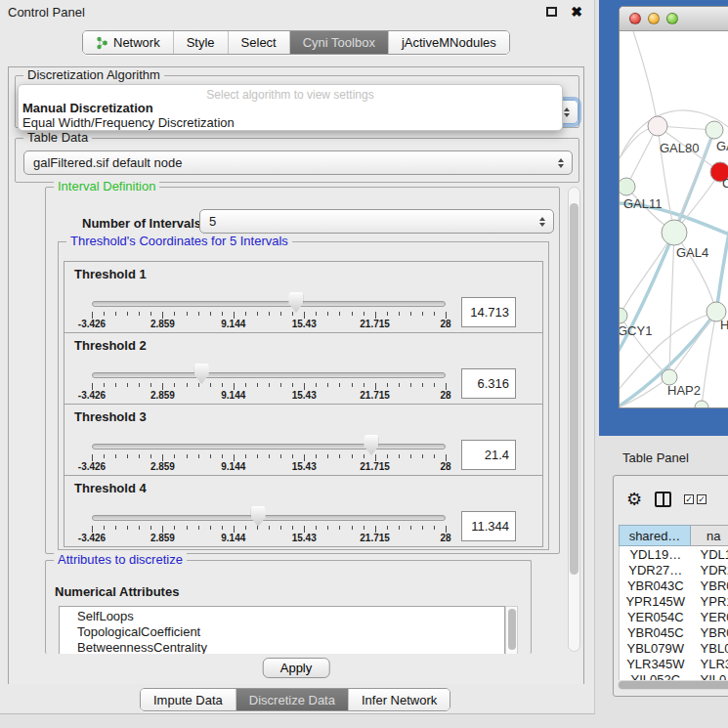  Describe the element at coordinates (656, 586) in the screenshot. I see `cell-shared-name: YBR043C` at that location.